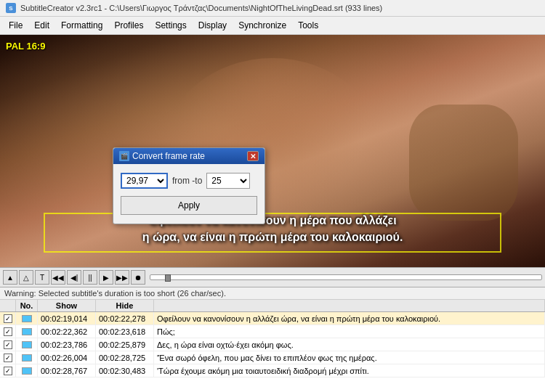  I want to click on progress-indicator, so click(168, 278).